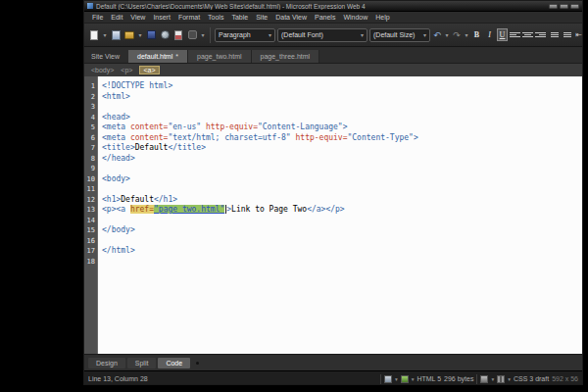 The height and width of the screenshot is (392, 588). Describe the element at coordinates (531, 378) in the screenshot. I see `css-schema-label: CSS 3 draft` at that location.